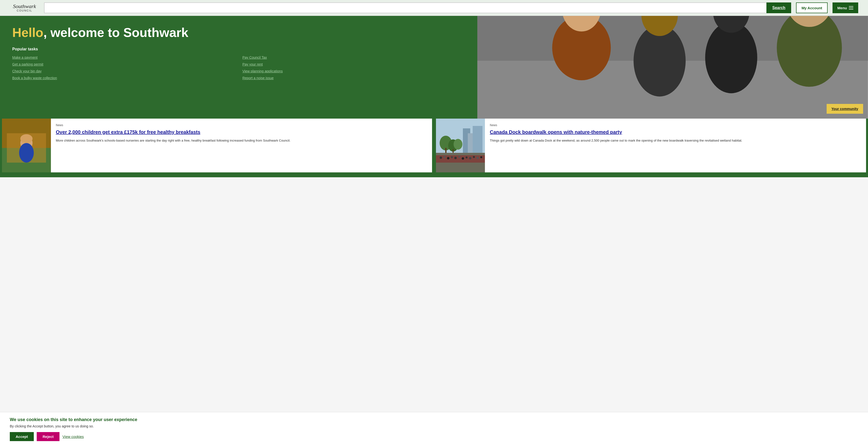 This screenshot has width=868, height=446. Describe the element at coordinates (676, 125) in the screenshot. I see `news-2-label: News` at that location.